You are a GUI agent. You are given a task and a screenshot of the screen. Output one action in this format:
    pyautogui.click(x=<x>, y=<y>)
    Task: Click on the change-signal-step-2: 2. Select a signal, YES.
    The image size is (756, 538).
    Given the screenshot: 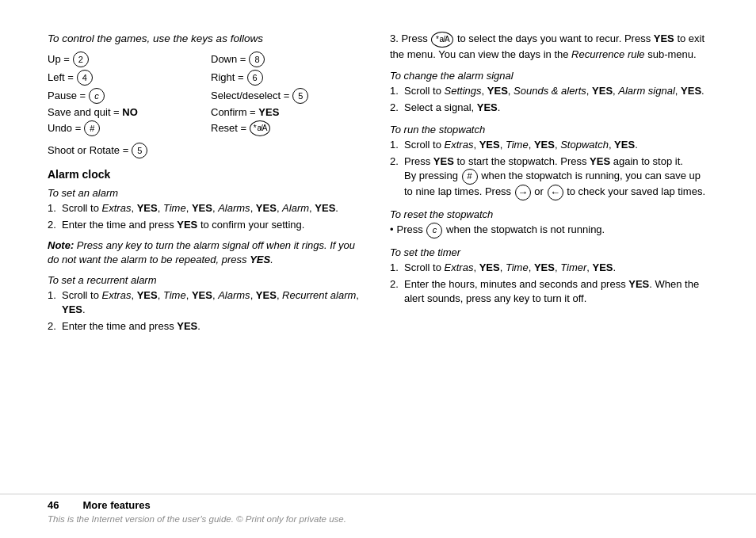 What is the action you would take?
    pyautogui.click(x=549, y=108)
    